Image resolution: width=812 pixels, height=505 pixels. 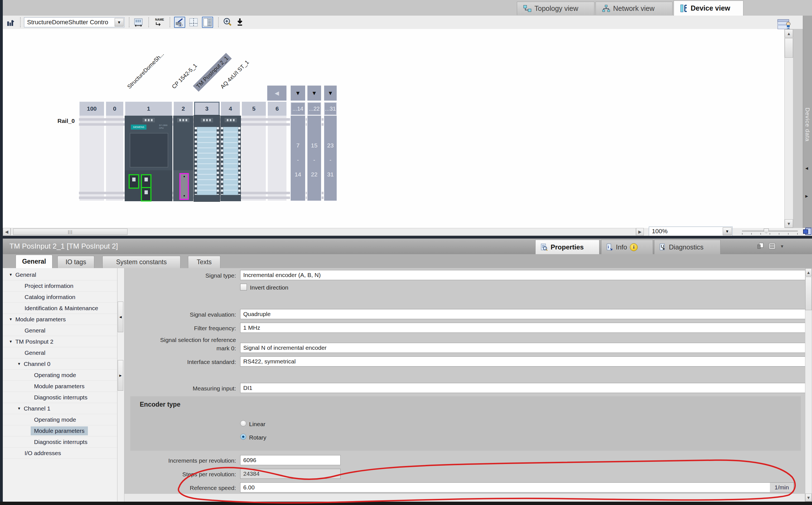 What do you see at coordinates (298, 93) in the screenshot?
I see `expand-group-1-button: ▼` at bounding box center [298, 93].